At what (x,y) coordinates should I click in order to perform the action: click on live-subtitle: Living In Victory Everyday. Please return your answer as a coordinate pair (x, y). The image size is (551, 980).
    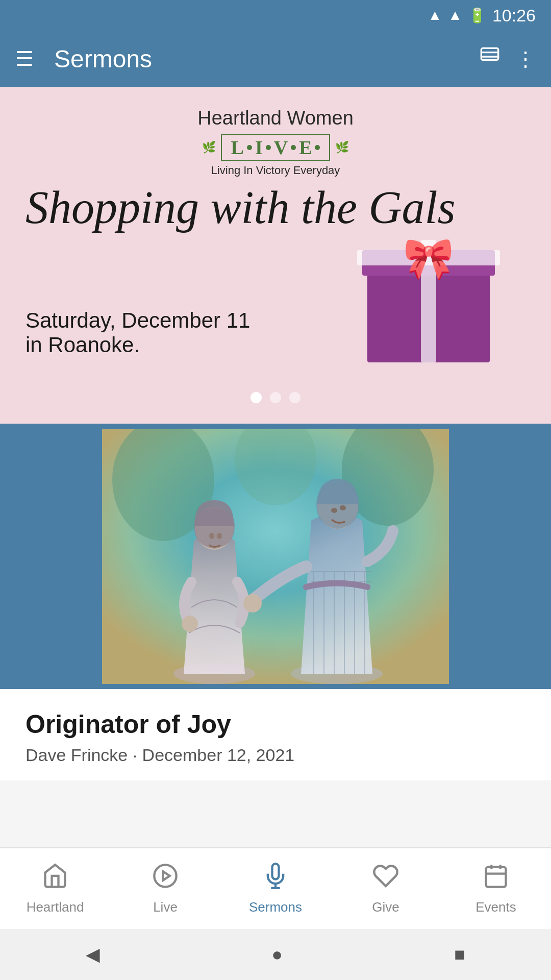
    Looking at the image, I should click on (276, 170).